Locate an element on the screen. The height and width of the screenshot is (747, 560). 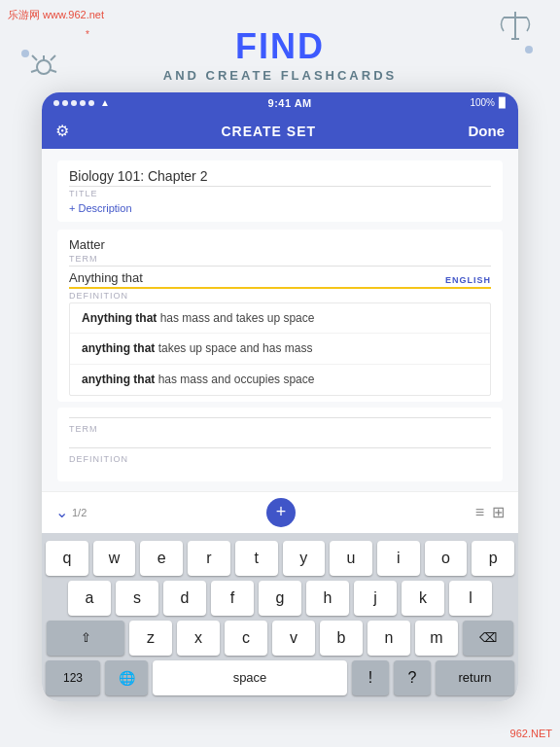
status-time: 9:41 AM is located at coordinates (290, 103).